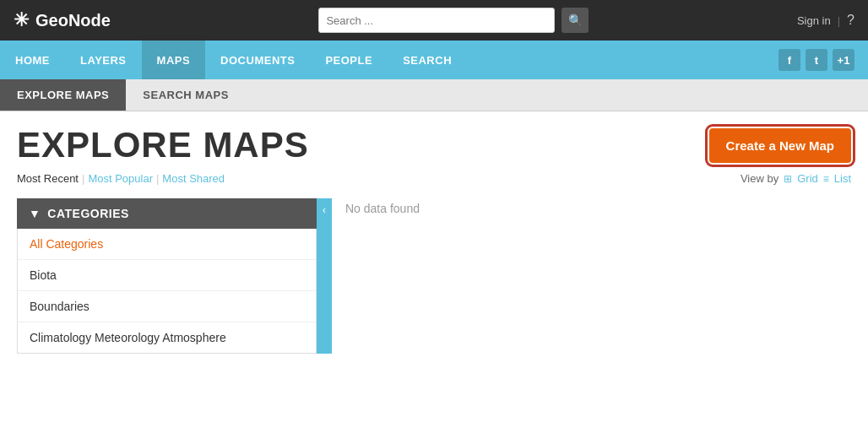  I want to click on no-data-message: No data found, so click(598, 208).